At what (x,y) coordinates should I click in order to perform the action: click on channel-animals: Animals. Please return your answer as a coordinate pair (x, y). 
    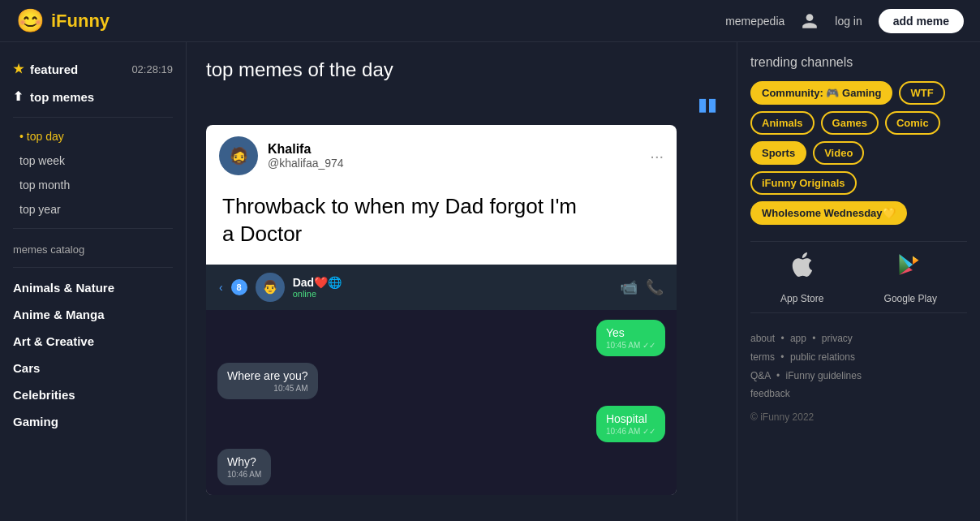
    Looking at the image, I should click on (782, 123).